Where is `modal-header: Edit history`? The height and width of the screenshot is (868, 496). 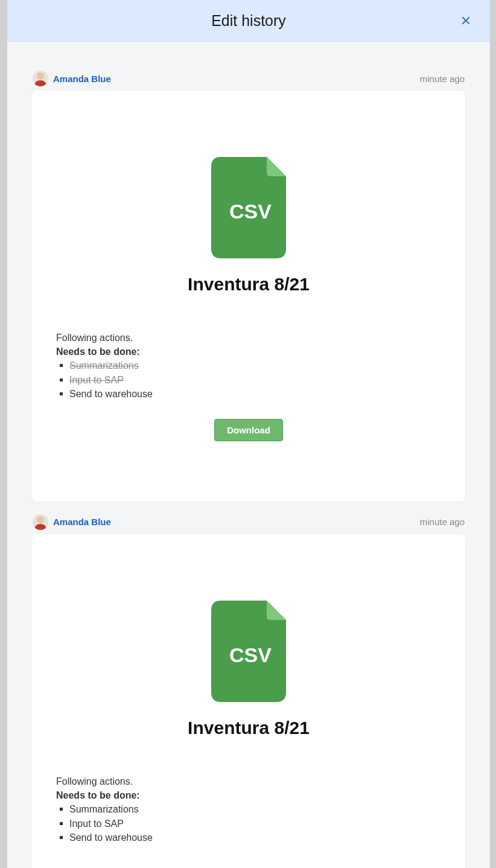
modal-header: Edit history is located at coordinates (249, 21).